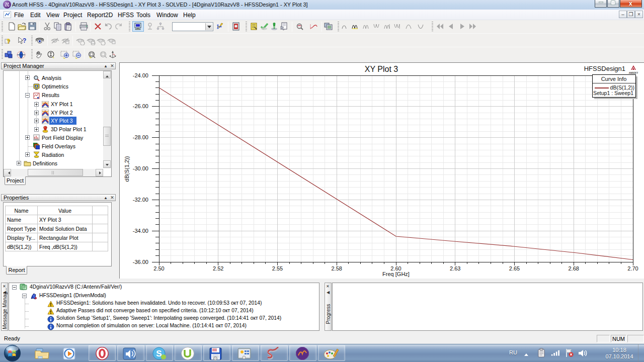  What do you see at coordinates (141, 200) in the screenshot?
I see `svg-text: -32.00` at bounding box center [141, 200].